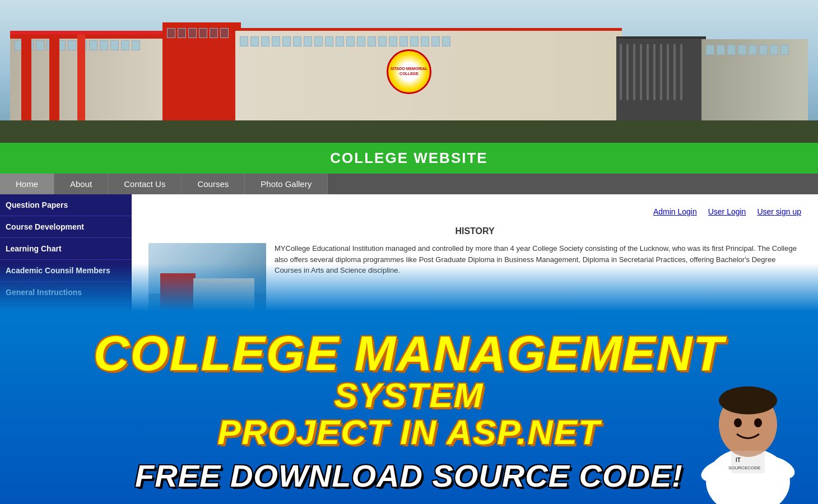 The width and height of the screenshot is (818, 504). I want to click on nav-home: Home, so click(27, 184).